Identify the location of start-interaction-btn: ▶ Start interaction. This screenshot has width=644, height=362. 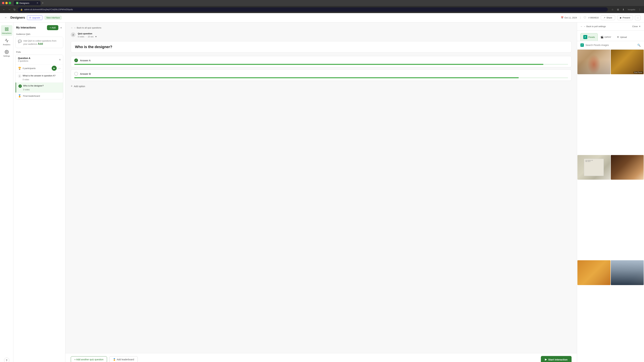
(556, 359).